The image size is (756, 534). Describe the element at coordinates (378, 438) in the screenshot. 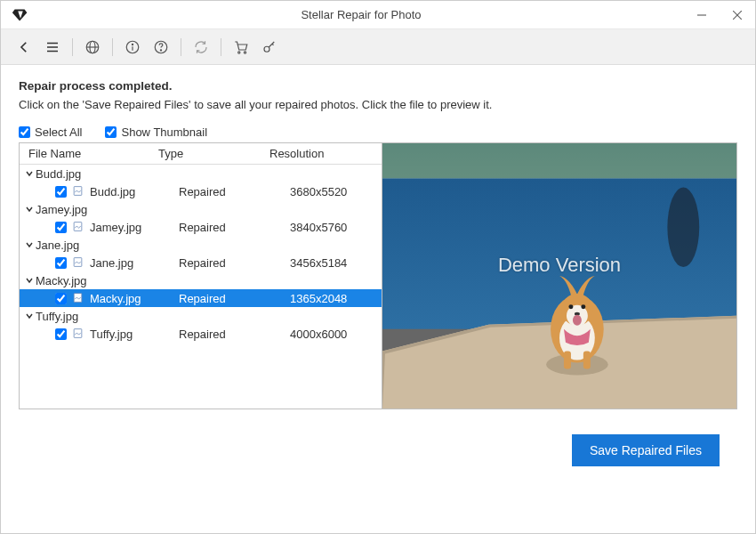

I see `footer: Save Repaired Files` at that location.